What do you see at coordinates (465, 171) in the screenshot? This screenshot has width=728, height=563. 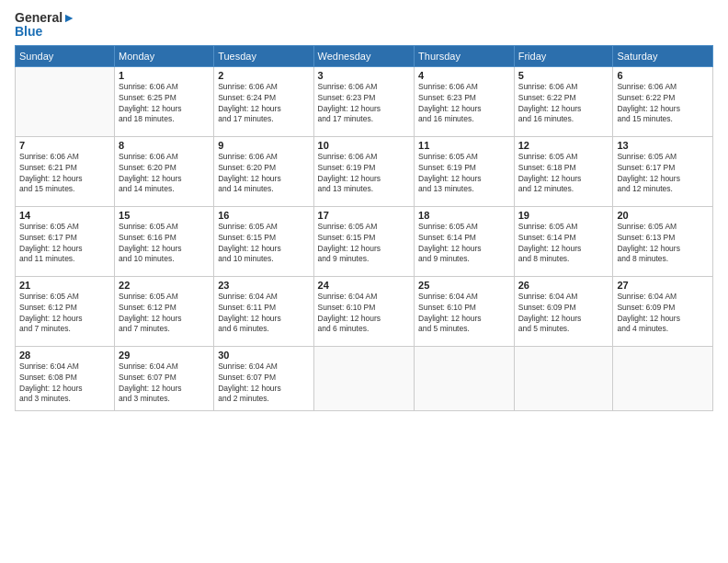 I see `calendar-cell: 11Sunrise: 6:05 AMSunset: 6:19 PMDayligh…` at bounding box center [465, 171].